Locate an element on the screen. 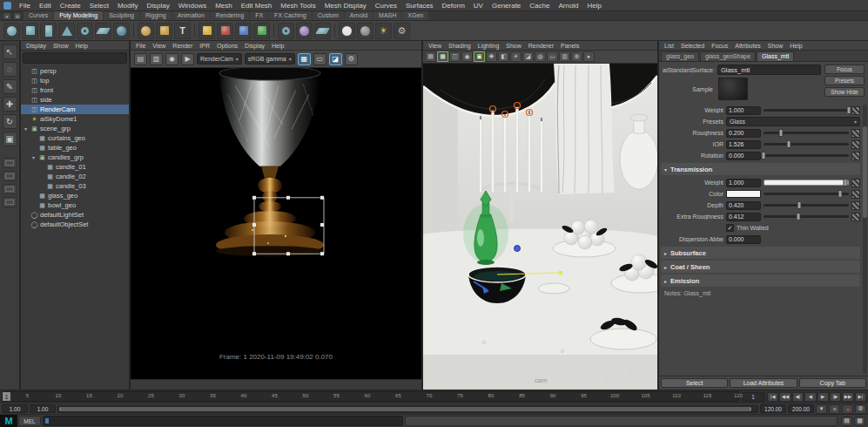 Image resolution: width=868 pixels, height=427 pixels. node-name-field: Glass_mtl is located at coordinates (770, 70).